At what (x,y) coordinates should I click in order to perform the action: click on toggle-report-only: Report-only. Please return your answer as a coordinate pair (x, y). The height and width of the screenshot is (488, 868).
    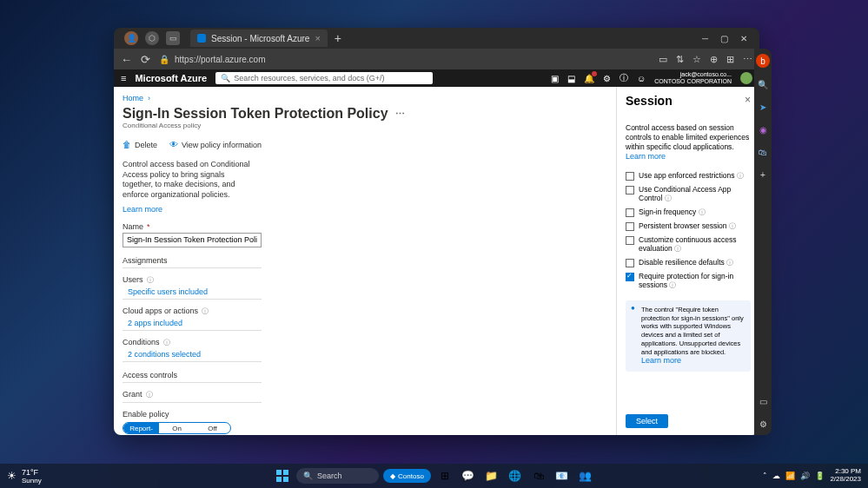
    Looking at the image, I should click on (141, 428).